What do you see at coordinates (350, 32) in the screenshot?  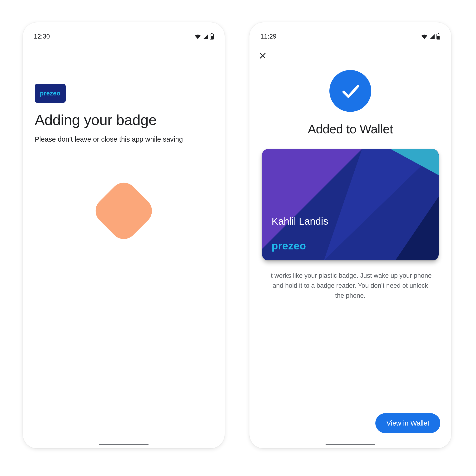 I see `status-bar: 11:29` at bounding box center [350, 32].